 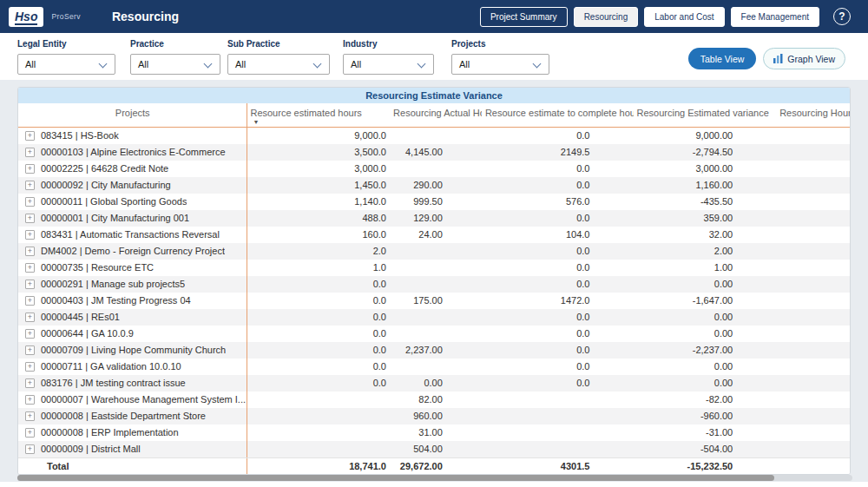 What do you see at coordinates (434, 351) in the screenshot?
I see `table-row: + 00000709 | Living Hope Community Churc…` at bounding box center [434, 351].